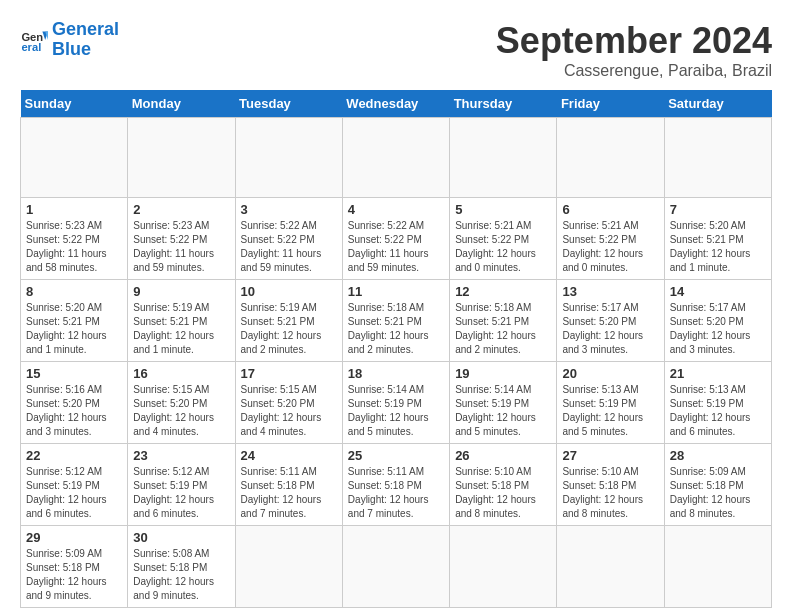 The height and width of the screenshot is (612, 792). I want to click on weekday-header-monday: Monday, so click(182, 104).